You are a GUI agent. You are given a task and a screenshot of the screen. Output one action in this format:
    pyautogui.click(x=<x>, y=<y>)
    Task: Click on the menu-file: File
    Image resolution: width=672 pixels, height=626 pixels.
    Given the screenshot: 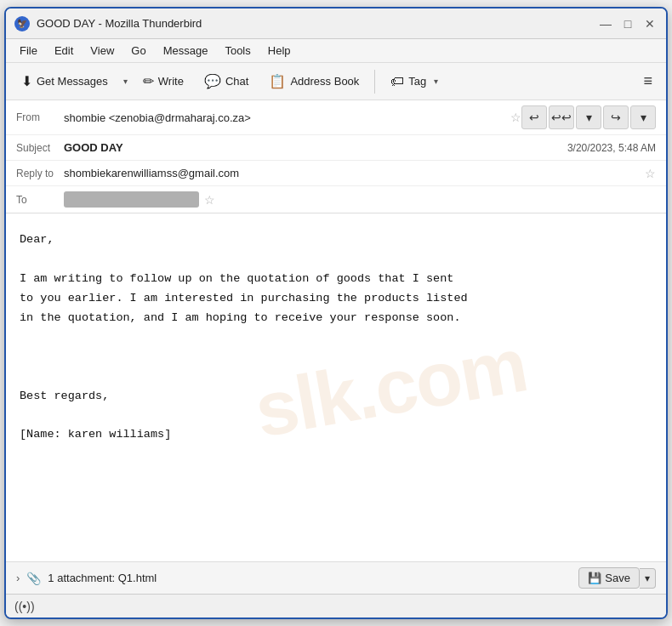 What is the action you would take?
    pyautogui.click(x=29, y=51)
    